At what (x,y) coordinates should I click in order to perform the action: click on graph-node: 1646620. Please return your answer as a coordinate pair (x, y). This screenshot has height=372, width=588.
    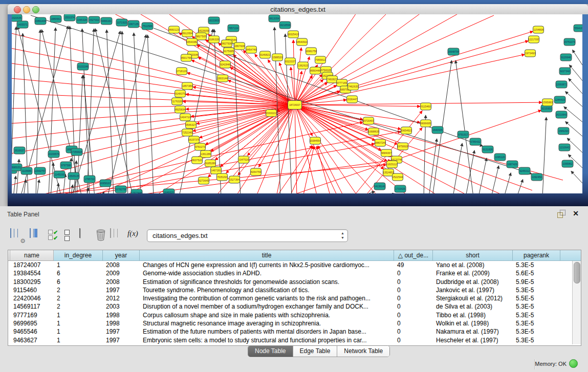
    Looking at the image, I should click on (169, 191).